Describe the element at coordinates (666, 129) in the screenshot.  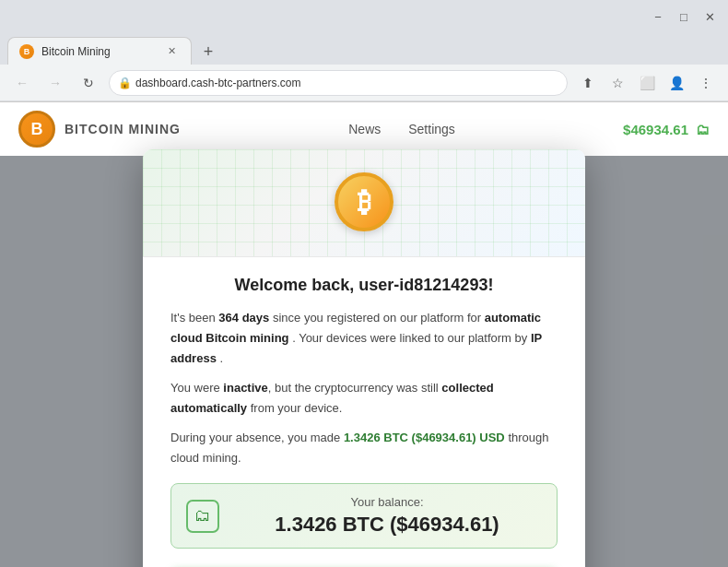
I see `site-balance: $46934.61 🗂` at that location.